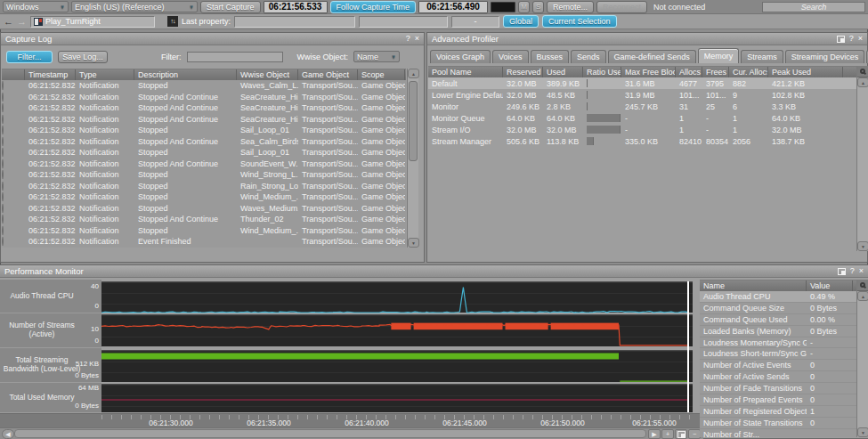 The image size is (868, 439). What do you see at coordinates (397, 330) in the screenshot?
I see `streams-graph` at bounding box center [397, 330].